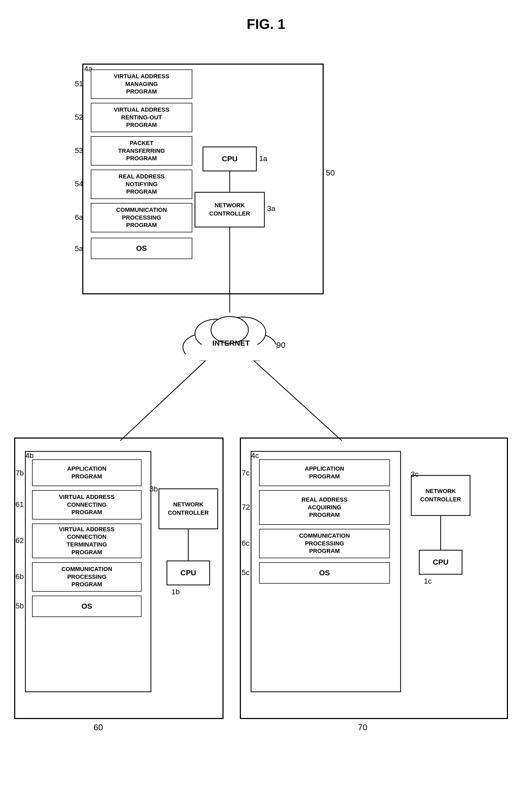 This screenshot has width=532, height=789. What do you see at coordinates (324, 508) in the screenshot?
I see `prog-raa-b: REAL ADDRESSACQUIRINGPROGRAM` at bounding box center [324, 508].